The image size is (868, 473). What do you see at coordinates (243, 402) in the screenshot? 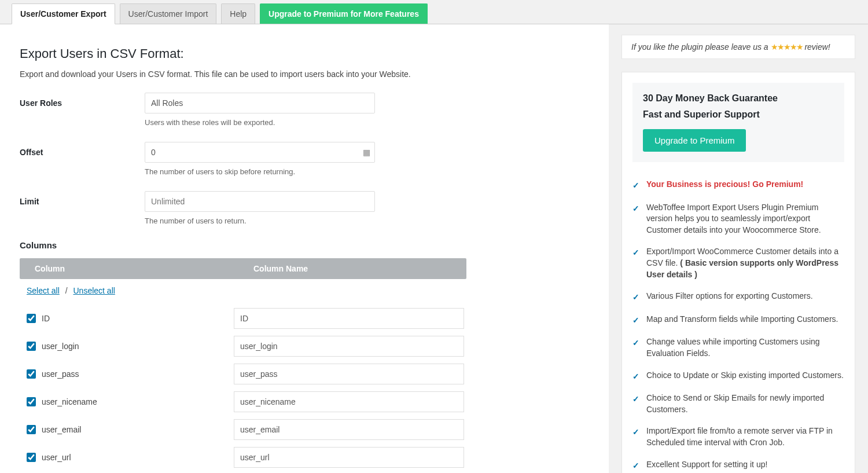
I see `column-row: user_nicename` at bounding box center [243, 402].